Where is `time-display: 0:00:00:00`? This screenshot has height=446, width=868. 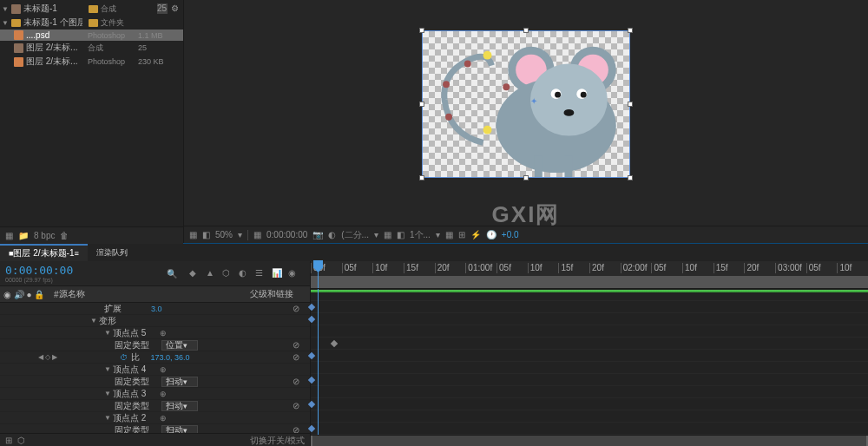
time-display: 0:00:00:00 is located at coordinates (286, 234).